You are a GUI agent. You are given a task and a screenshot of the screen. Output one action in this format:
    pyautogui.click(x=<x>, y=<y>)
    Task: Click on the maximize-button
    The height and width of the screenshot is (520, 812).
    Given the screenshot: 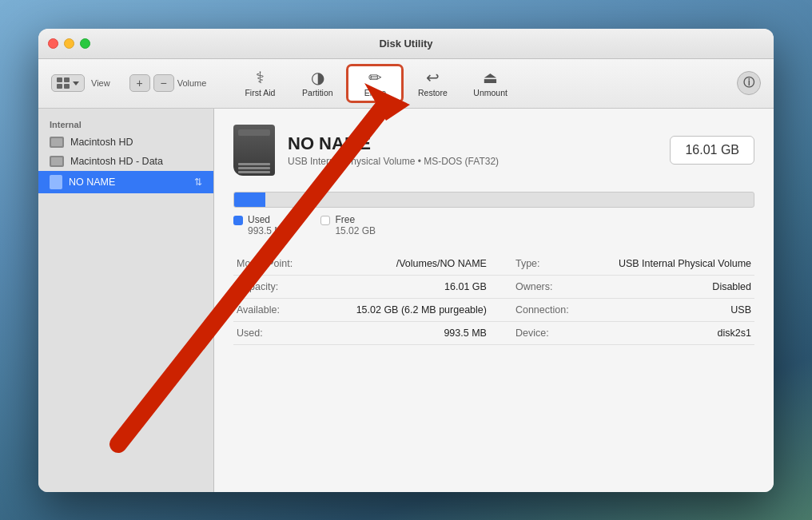 What is the action you would take?
    pyautogui.click(x=85, y=43)
    